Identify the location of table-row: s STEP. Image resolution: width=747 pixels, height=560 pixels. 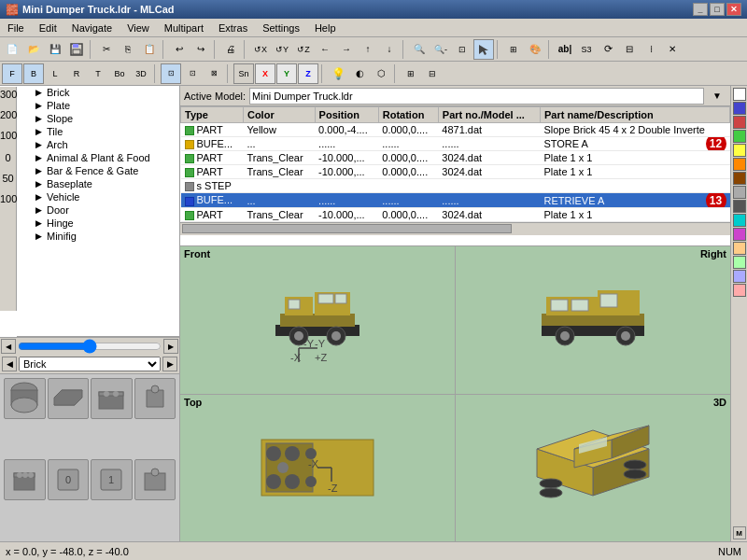
(456, 187).